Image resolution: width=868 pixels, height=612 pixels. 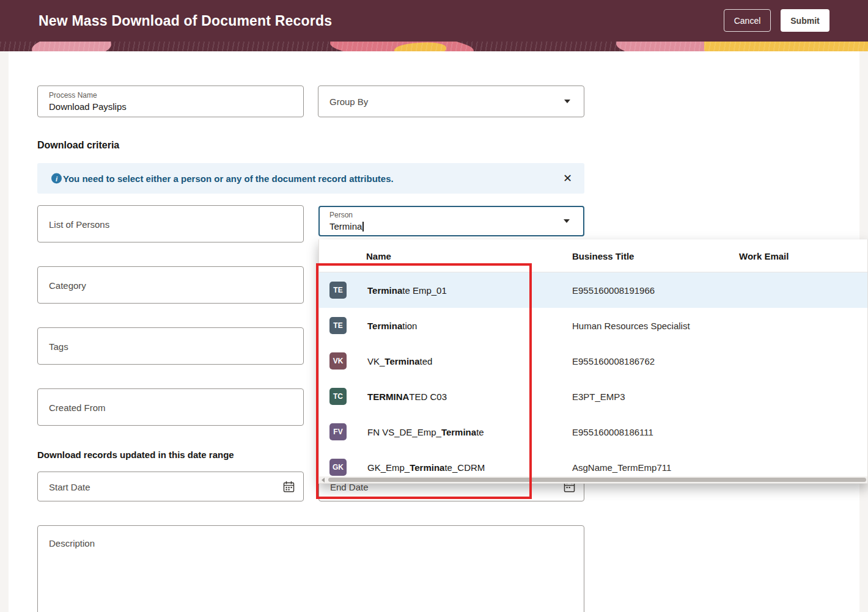 I want to click on person-option-business-title: E955160008186111, so click(x=612, y=432).